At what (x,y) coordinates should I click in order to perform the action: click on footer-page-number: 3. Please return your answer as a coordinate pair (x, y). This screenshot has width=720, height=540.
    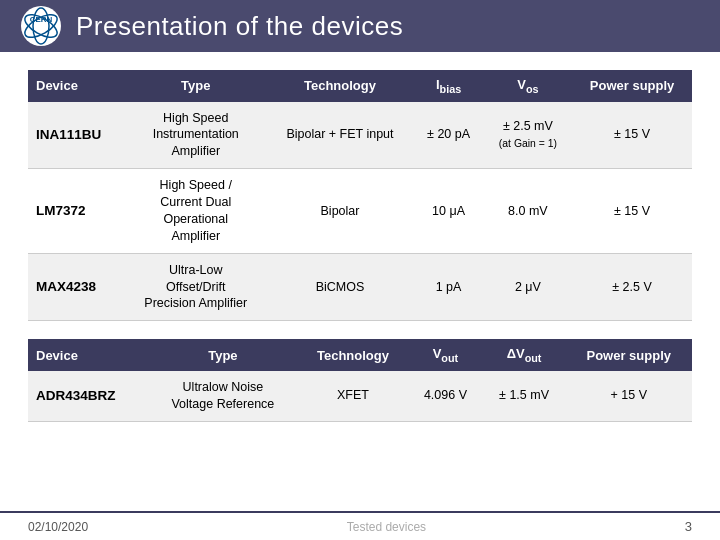
    Looking at the image, I should click on (688, 526).